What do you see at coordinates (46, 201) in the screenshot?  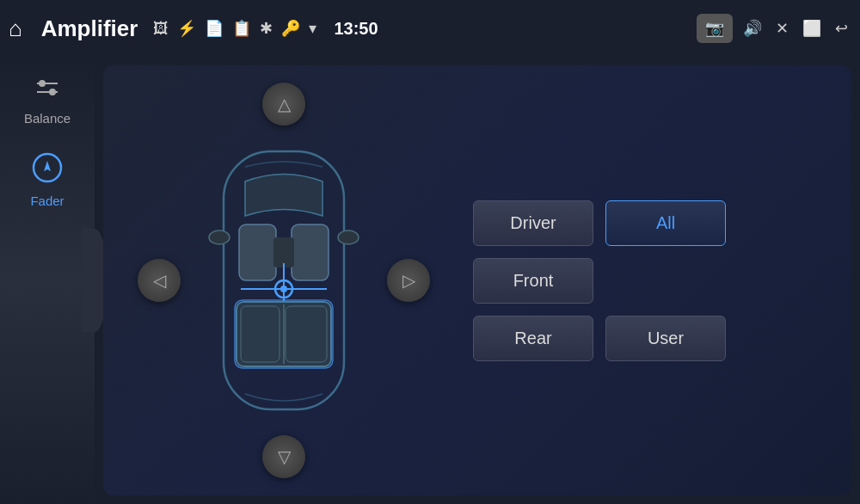 I see `fader-label: Fader` at bounding box center [46, 201].